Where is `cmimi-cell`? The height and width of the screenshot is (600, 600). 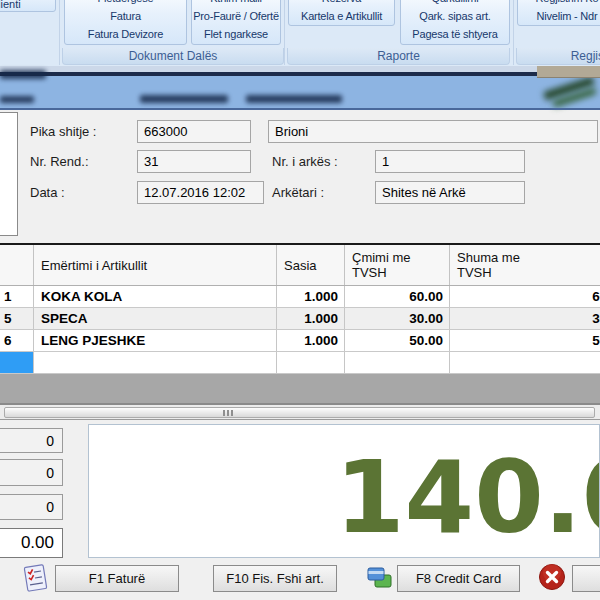 cmimi-cell is located at coordinates (398, 362).